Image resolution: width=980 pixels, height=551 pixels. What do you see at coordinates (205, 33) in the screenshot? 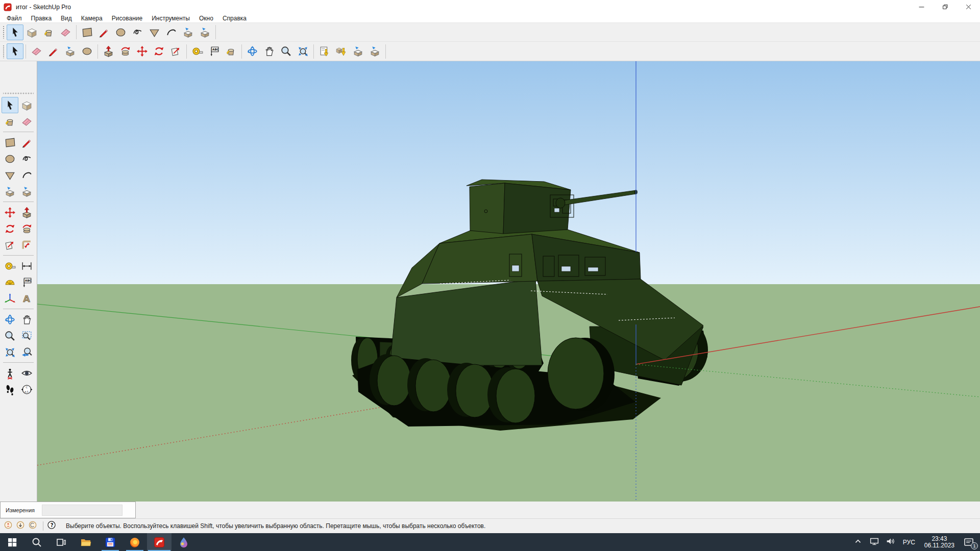
I see `push-edge-2-tool` at bounding box center [205, 33].